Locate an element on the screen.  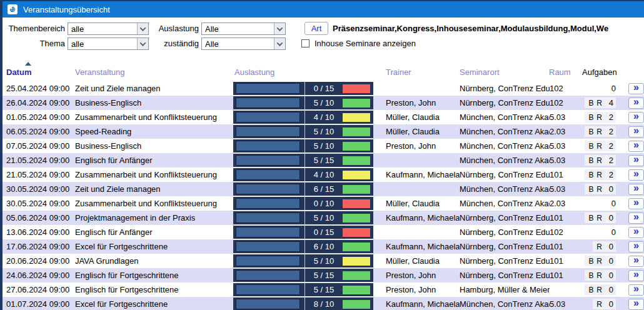
task-badge-box: BR2 is located at coordinates (600, 131).